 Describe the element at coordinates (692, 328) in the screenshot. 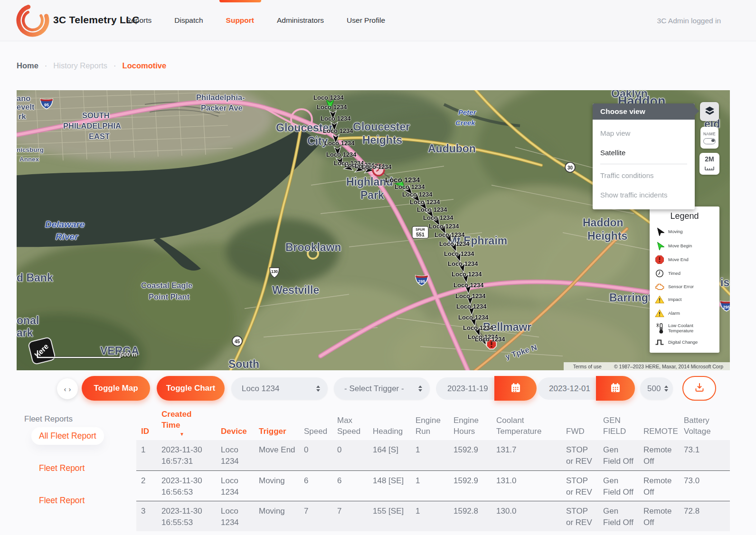

I see `legend-item-label: Low Coolant Temperature` at that location.